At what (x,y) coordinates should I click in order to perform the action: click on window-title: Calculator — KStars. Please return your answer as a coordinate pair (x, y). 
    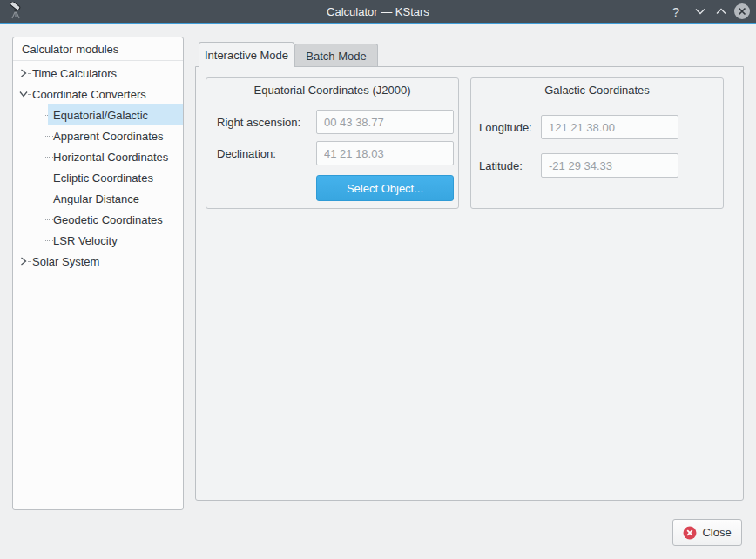
    Looking at the image, I should click on (378, 11).